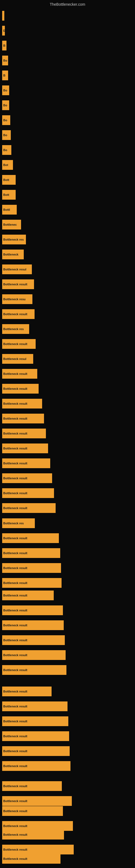  What do you see at coordinates (7, 210) in the screenshot?
I see `bar-label: Bottl` at bounding box center [7, 210].